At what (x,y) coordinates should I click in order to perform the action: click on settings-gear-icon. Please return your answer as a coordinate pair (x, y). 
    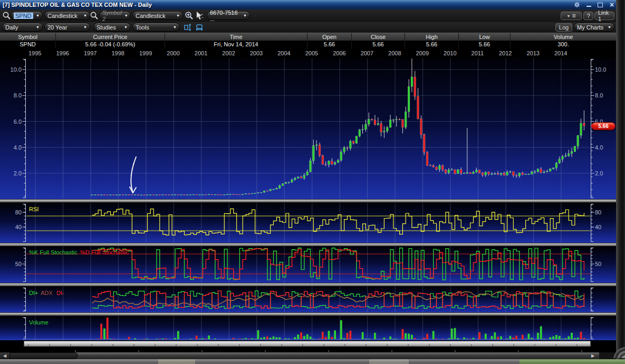
    Looking at the image, I should click on (577, 5).